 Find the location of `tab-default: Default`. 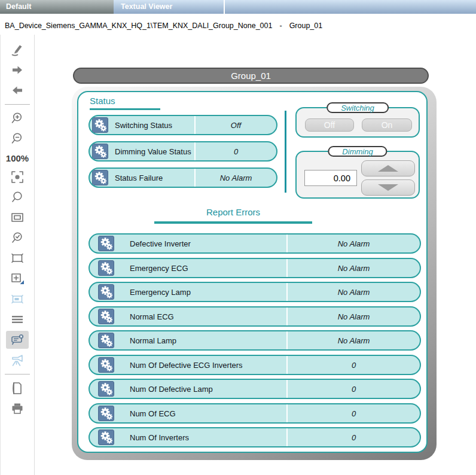

tab-default: Default is located at coordinates (57, 7).